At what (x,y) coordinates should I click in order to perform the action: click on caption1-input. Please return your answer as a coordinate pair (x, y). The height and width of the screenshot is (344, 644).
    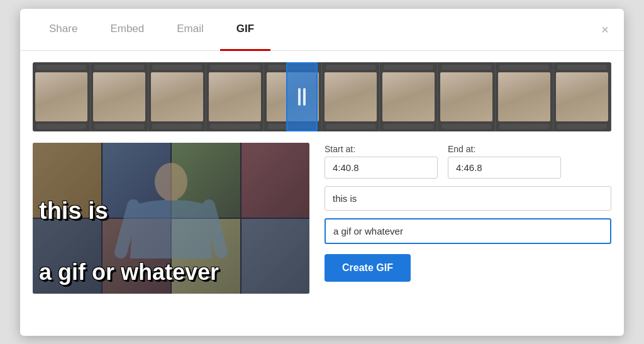
    Looking at the image, I should click on (468, 199).